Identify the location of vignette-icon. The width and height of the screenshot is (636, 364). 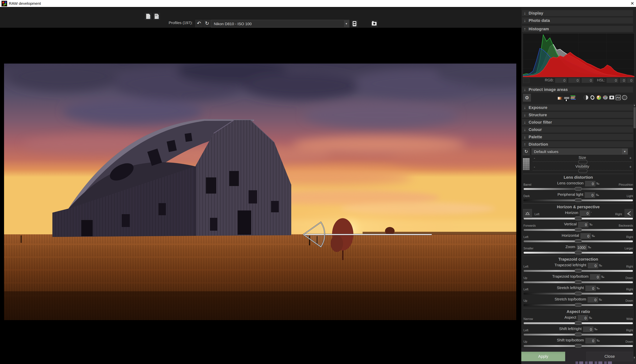
(592, 98).